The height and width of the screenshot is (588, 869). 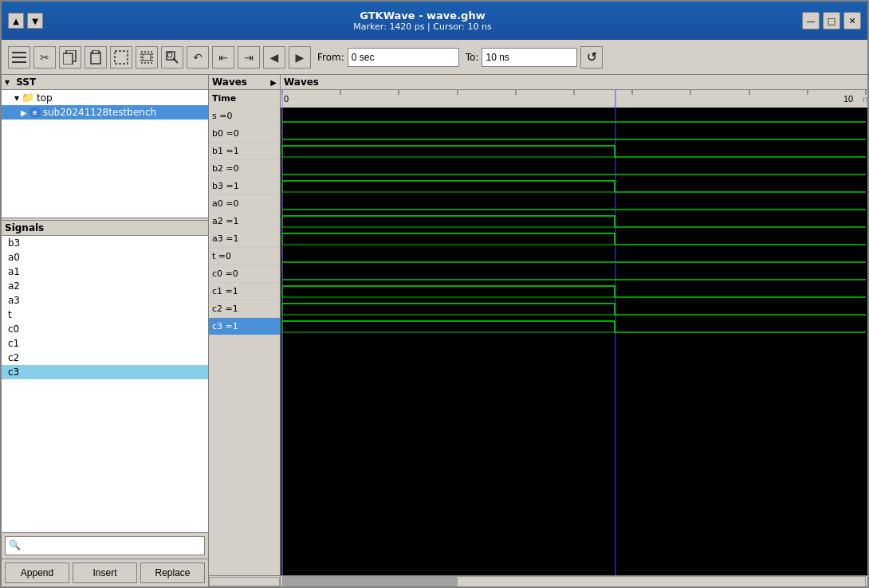 I want to click on close-btn: ✕, so click(x=852, y=21).